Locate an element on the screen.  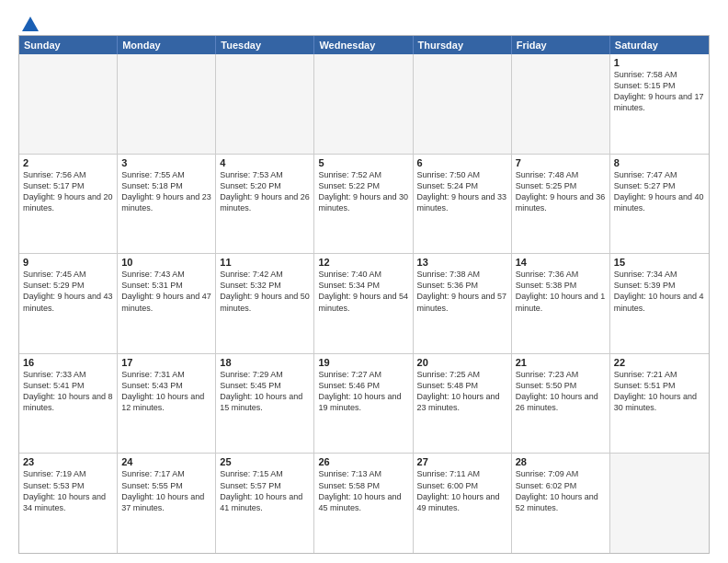
calendar-cell: 2Sunrise: 7:56 AM Sunset: 5:17 PM Daylig… is located at coordinates (68, 204).